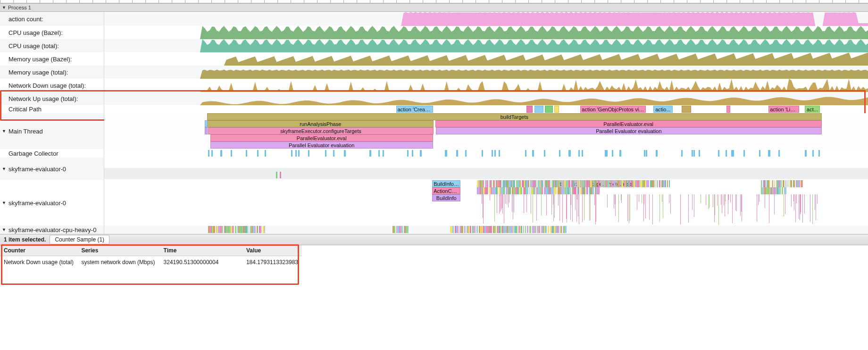 The width and height of the screenshot is (868, 350). Describe the element at coordinates (52, 109) in the screenshot. I see `track-label-critical-path: ▼Critical Path` at that location.